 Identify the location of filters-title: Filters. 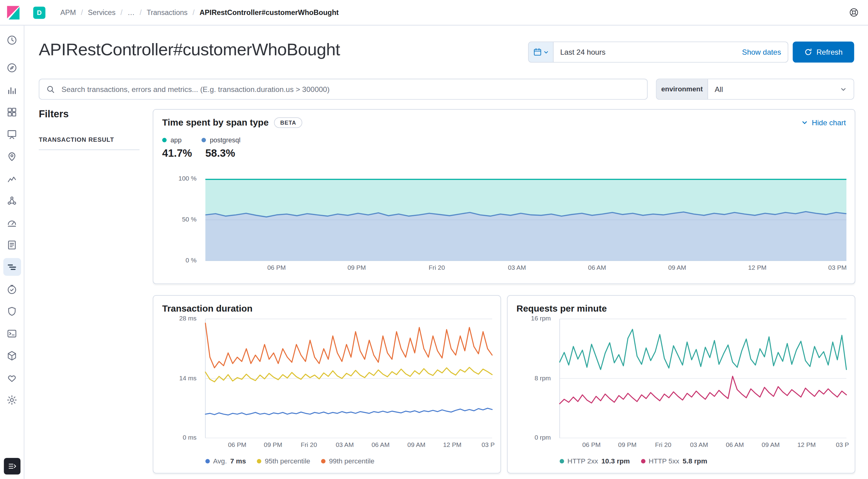
(54, 114).